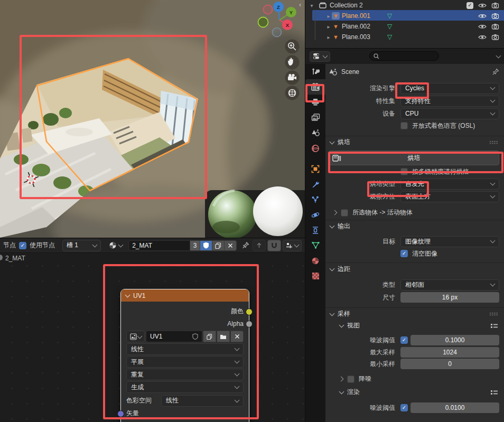 This screenshot has width=504, height=422. Describe the element at coordinates (405, 16) in the screenshot. I see `outliner-row-plane001: ▸ ▼ Plane.001 ▽` at that location.